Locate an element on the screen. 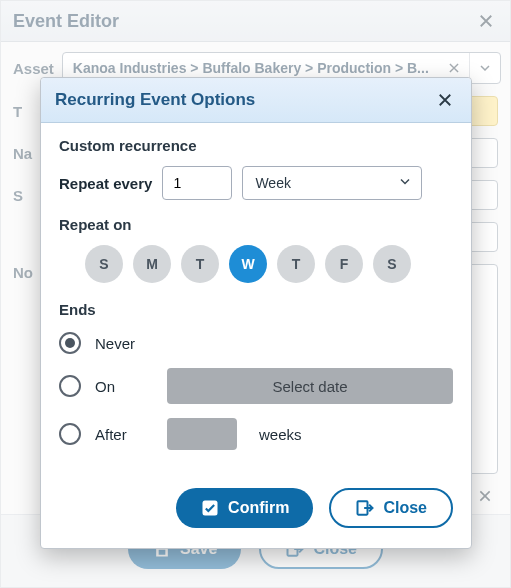 This screenshot has width=511, height=588. ends-after-unit-label: weeks is located at coordinates (280, 434).